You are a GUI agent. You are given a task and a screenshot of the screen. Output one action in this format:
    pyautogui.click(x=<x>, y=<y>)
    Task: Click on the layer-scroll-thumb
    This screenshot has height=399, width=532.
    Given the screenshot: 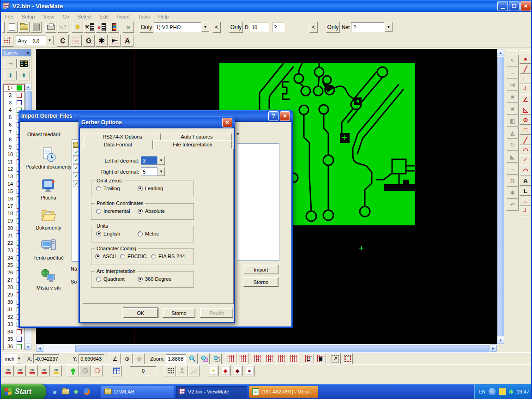 What is the action you would take?
    pyautogui.click(x=29, y=102)
    